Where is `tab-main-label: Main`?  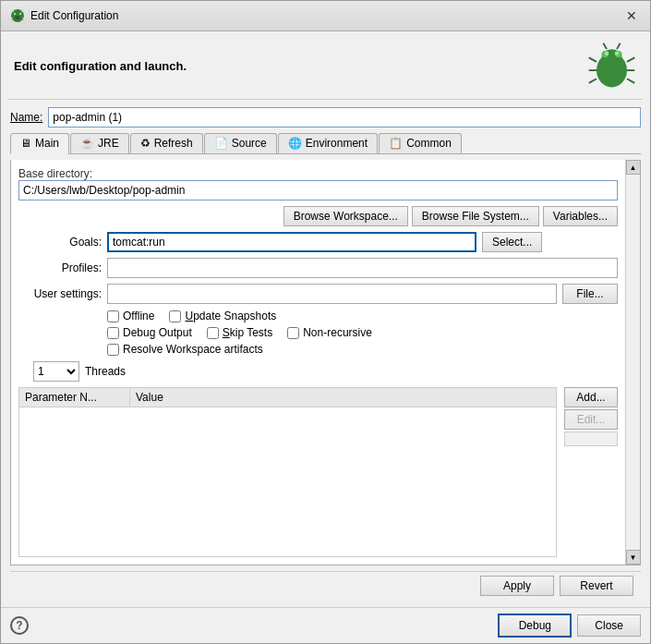 tab-main-label: Main is located at coordinates (47, 143).